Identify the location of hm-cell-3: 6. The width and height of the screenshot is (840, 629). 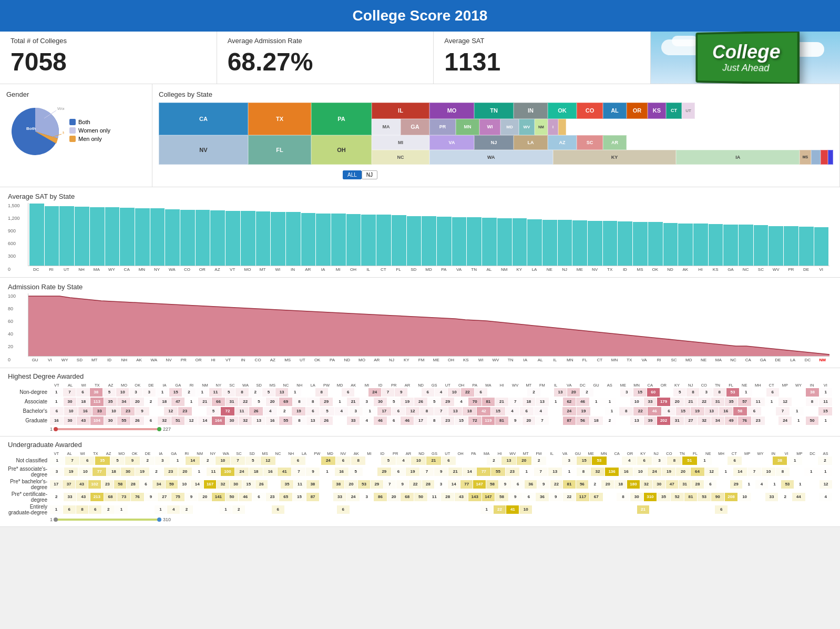
(95, 510).